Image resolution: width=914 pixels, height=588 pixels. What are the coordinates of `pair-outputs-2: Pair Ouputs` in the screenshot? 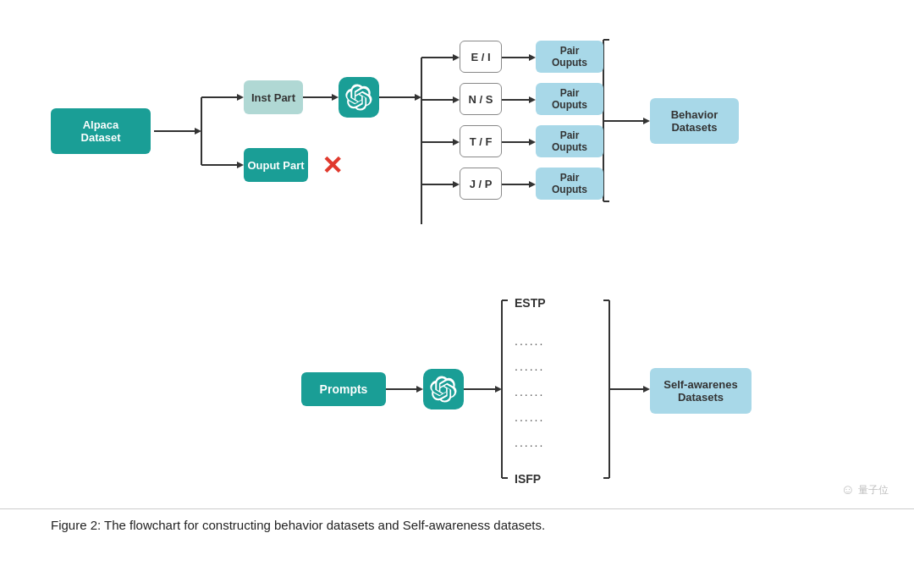 It's located at (570, 99).